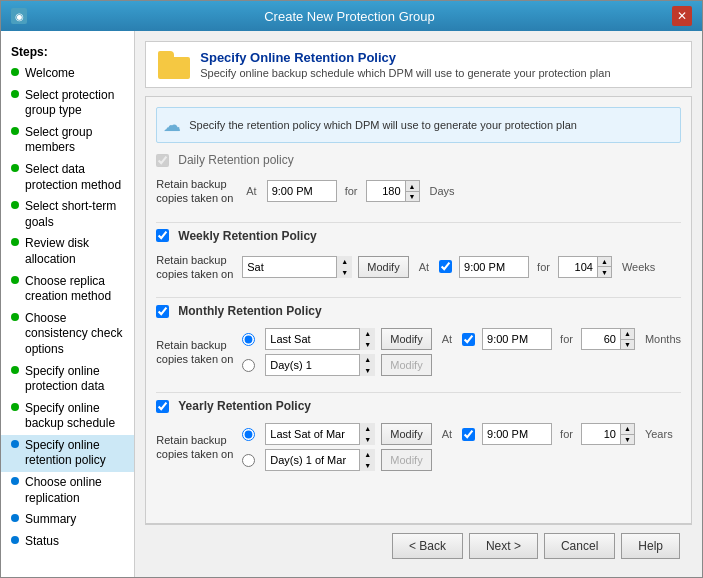 This screenshot has width=703, height=578. Describe the element at coordinates (418, 406) in the screenshot. I see `yearly-policy-checkbox-row: Yearly Retention Policy` at that location.